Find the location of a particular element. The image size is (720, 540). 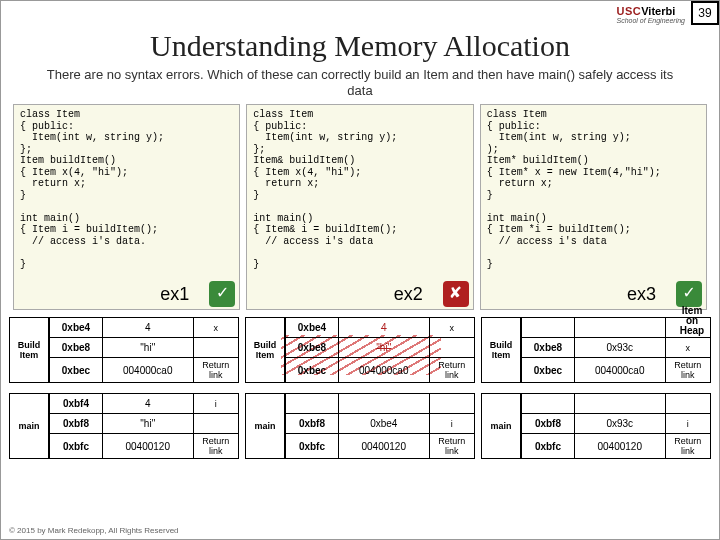

ex1-label: ex1 is located at coordinates (174, 294).